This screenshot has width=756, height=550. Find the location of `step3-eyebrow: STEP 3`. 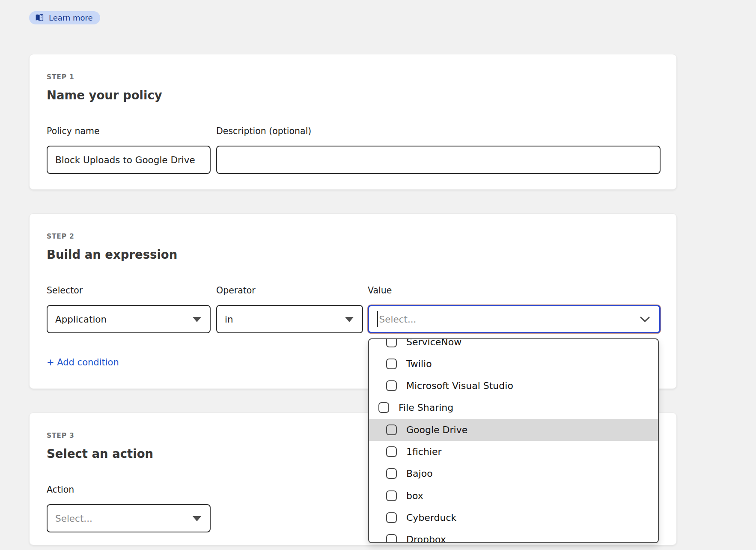

step3-eyebrow: STEP 3 is located at coordinates (61, 436).